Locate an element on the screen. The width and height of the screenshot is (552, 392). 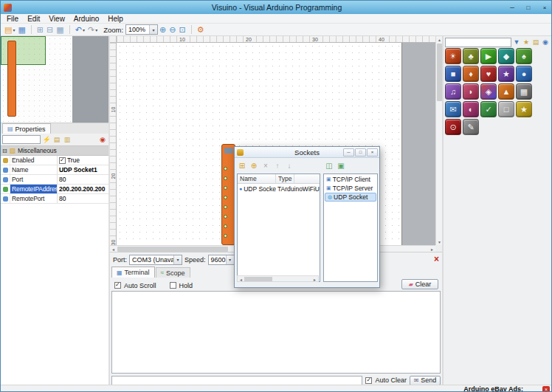
group-by-icon: ▤ is located at coordinates (57, 140).